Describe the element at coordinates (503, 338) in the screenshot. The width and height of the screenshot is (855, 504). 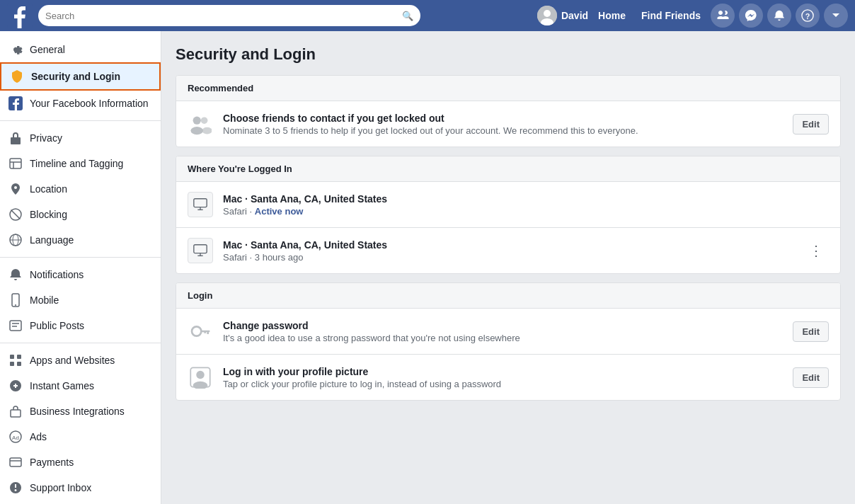
I see `change-password-desc: It's a good idea to use a strong passwor…` at that location.